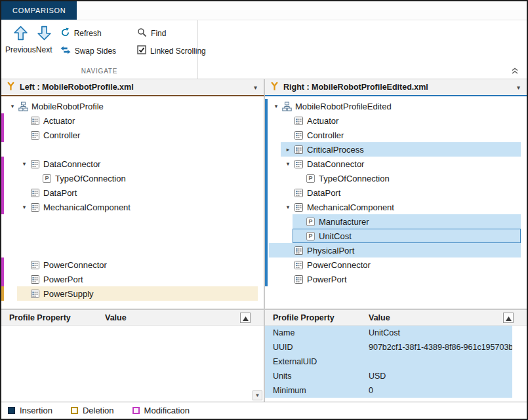 The width and height of the screenshot is (528, 420). I want to click on property-name: Name, so click(317, 333).